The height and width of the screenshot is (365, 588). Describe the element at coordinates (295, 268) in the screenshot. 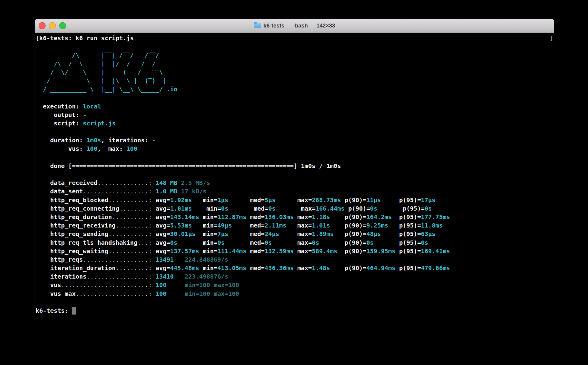

I see `terminal-line: iteration_duration.........: avg=445.48m…` at that location.